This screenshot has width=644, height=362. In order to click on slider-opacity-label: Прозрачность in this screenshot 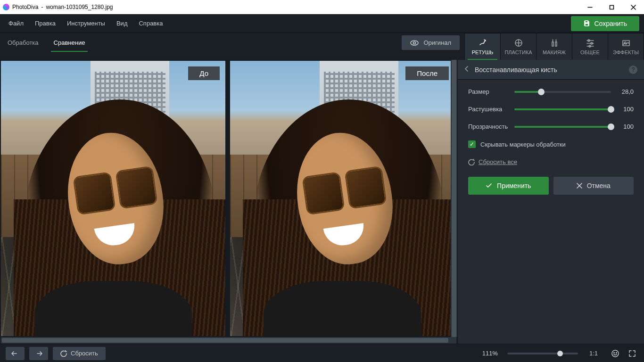, I will do `click(488, 126)`.